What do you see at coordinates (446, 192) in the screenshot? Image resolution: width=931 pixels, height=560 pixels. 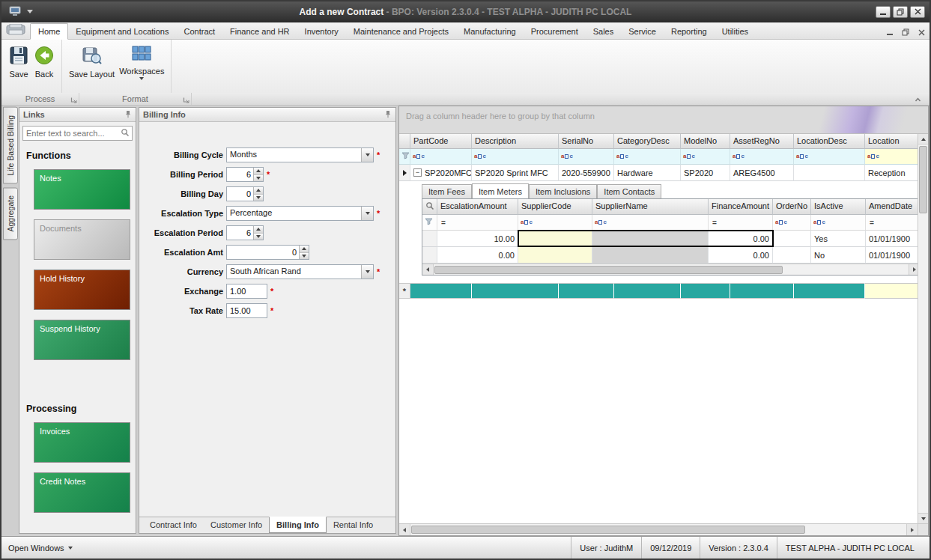 I see `tab-item-fees: Item Fees` at bounding box center [446, 192].